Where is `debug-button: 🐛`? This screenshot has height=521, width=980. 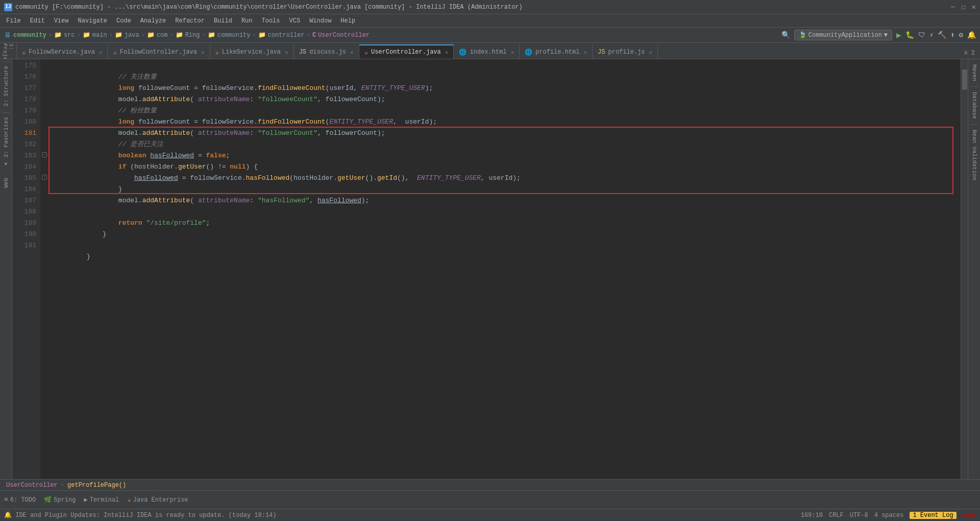 debug-button: 🐛 is located at coordinates (910, 35).